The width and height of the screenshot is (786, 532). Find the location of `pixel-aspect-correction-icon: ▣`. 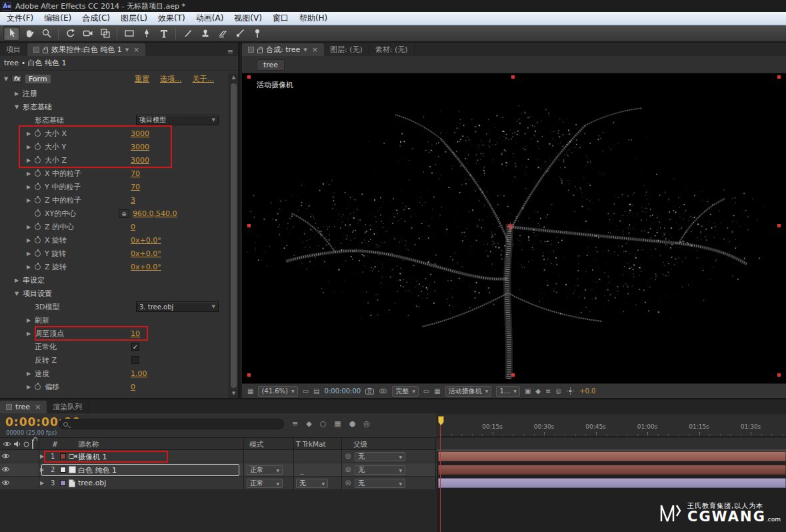

pixel-aspect-correction-icon: ▣ is located at coordinates (528, 391).